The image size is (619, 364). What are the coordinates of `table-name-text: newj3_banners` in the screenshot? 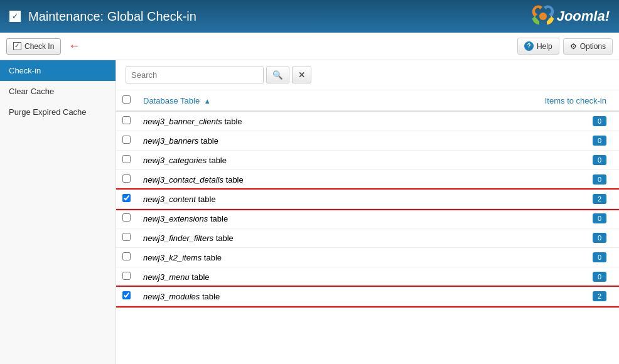 It's located at (171, 141).